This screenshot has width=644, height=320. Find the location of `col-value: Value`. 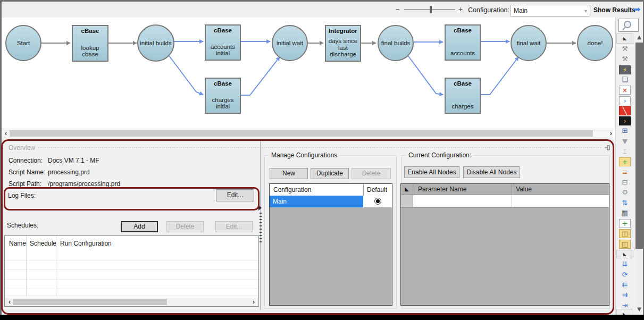

col-value: Value is located at coordinates (524, 189).